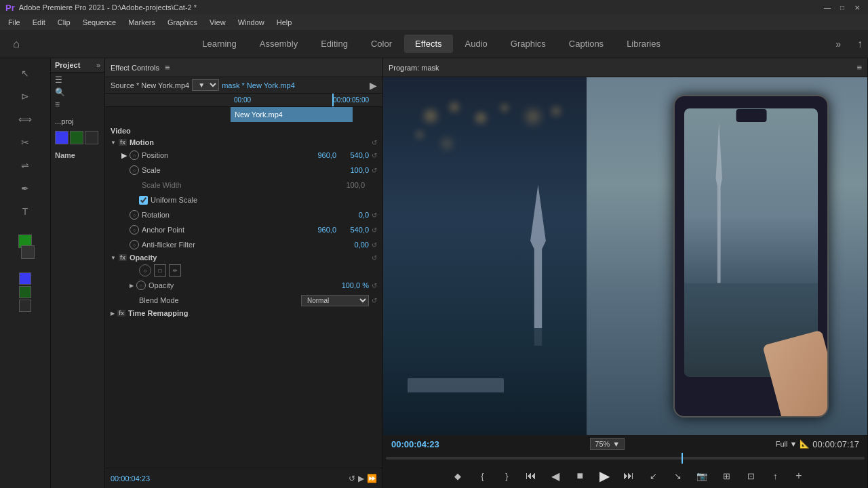 This screenshot has width=868, height=488. I want to click on menu-edit: Edit, so click(39, 22).